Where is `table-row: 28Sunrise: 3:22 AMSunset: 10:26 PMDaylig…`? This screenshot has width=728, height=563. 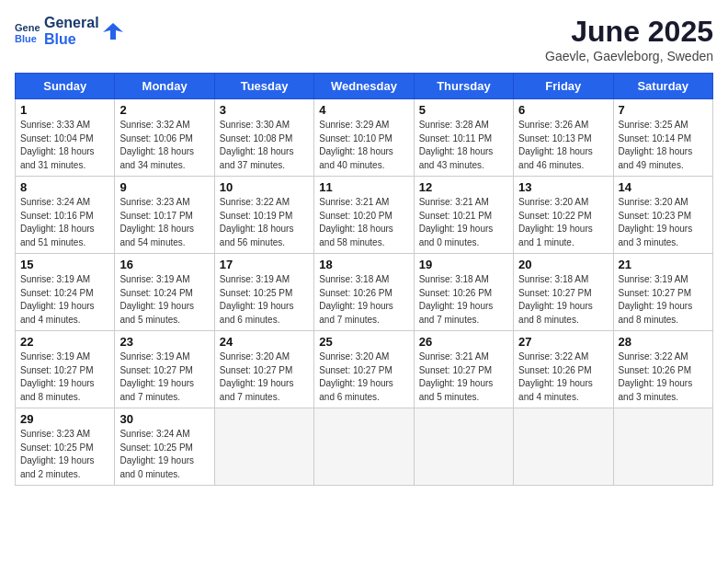 table-row: 28Sunrise: 3:22 AMSunset: 10:26 PMDaylig… is located at coordinates (663, 370).